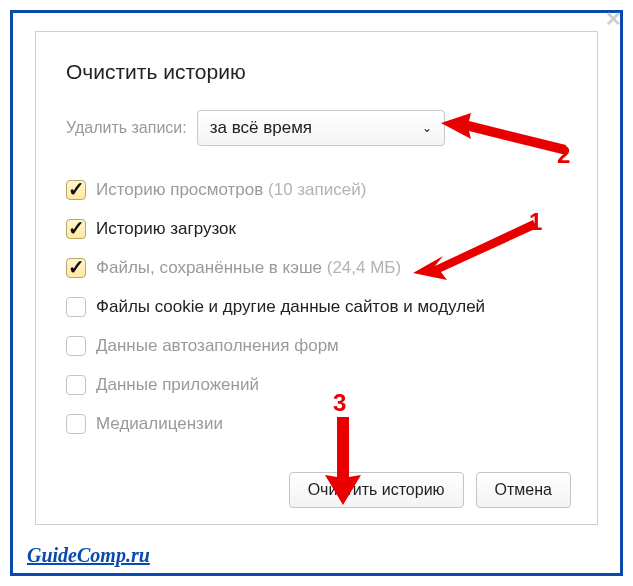 This screenshot has width=633, height=586. Describe the element at coordinates (231, 190) in the screenshot. I see `option-label: Историю просмотров (10 записей)` at that location.